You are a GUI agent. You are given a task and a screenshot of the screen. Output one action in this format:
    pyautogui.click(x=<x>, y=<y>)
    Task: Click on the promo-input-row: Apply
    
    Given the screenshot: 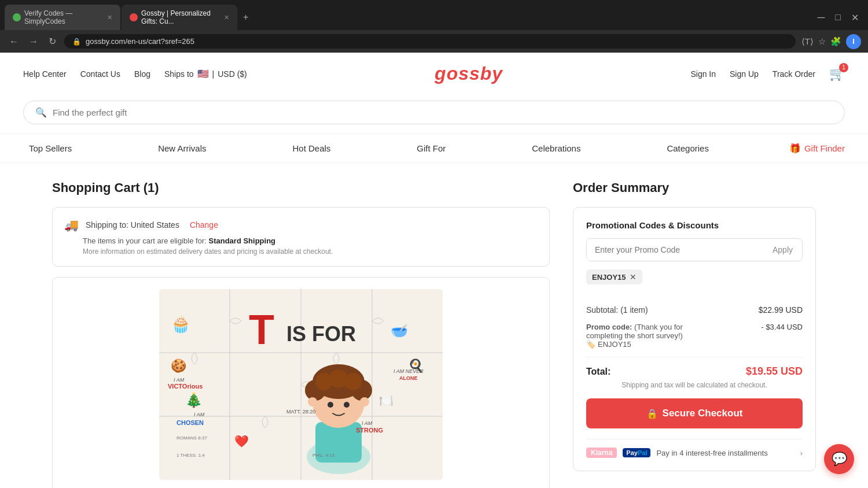 What is the action you would take?
    pyautogui.click(x=694, y=250)
    